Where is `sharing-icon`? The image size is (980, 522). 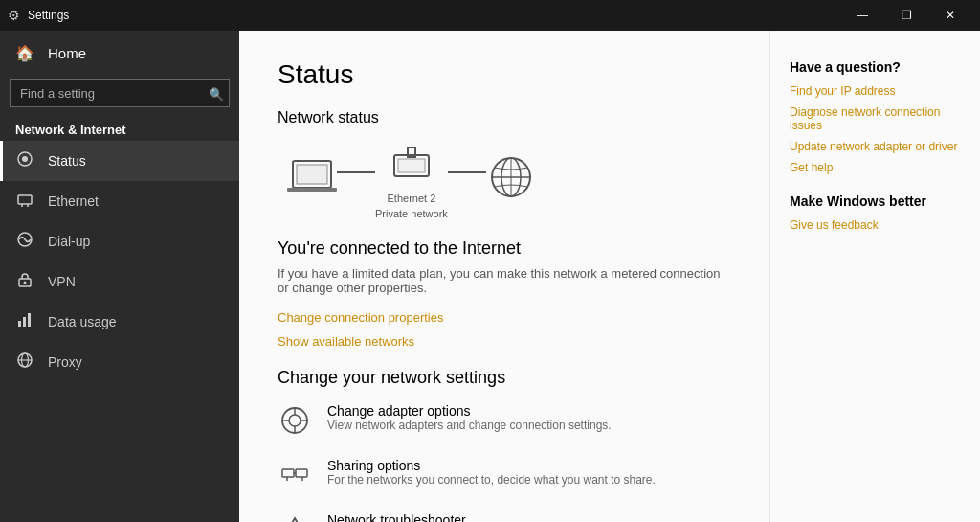
sharing-icon is located at coordinates (295, 479).